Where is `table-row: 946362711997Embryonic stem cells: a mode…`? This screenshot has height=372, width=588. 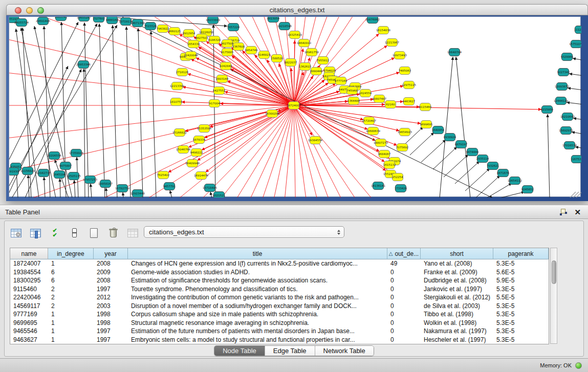 table-row: 946362711997Embryonic stem cells: a mode… is located at coordinates (279, 340).